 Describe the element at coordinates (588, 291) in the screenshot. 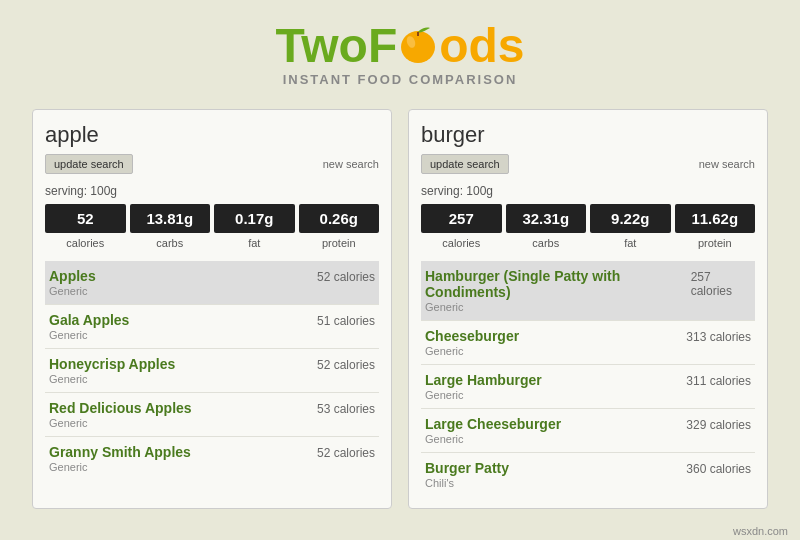

I see `list-item: Hamburger (Single Patty with Condiments)…` at that location.